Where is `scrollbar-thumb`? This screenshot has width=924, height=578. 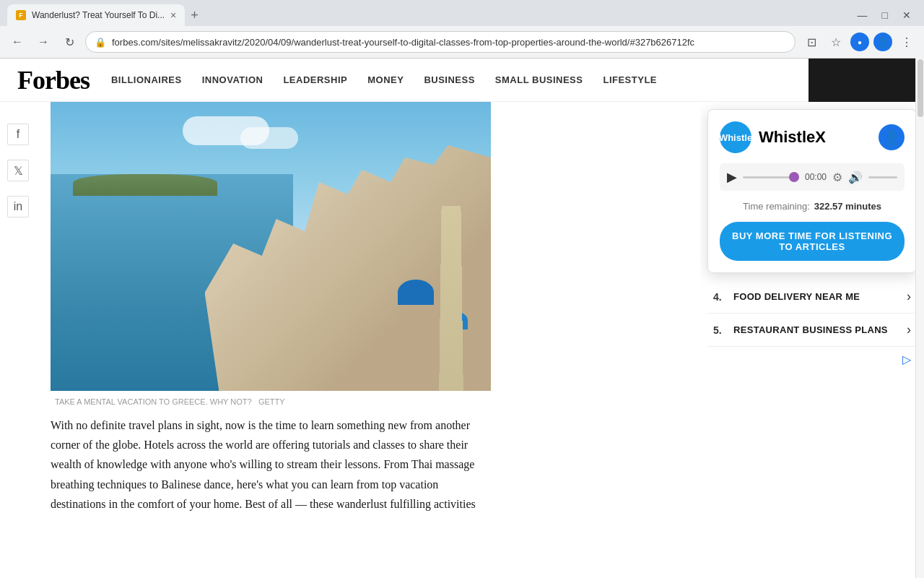 scrollbar-thumb is located at coordinates (920, 88).